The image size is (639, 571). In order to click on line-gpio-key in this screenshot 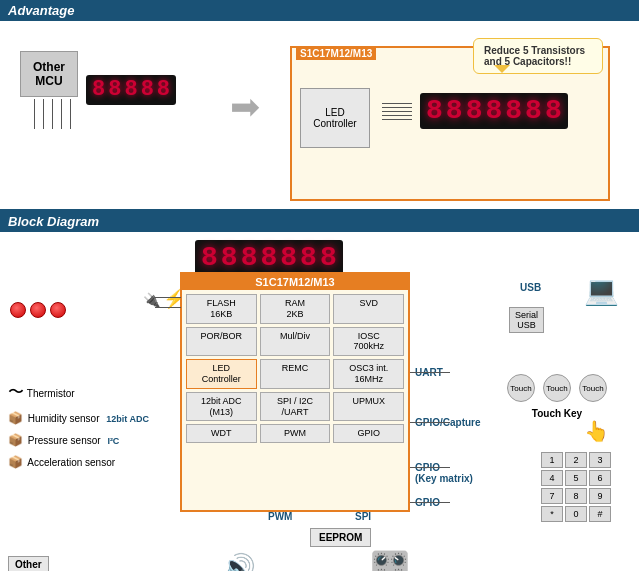, I will do `click(430, 468)`.